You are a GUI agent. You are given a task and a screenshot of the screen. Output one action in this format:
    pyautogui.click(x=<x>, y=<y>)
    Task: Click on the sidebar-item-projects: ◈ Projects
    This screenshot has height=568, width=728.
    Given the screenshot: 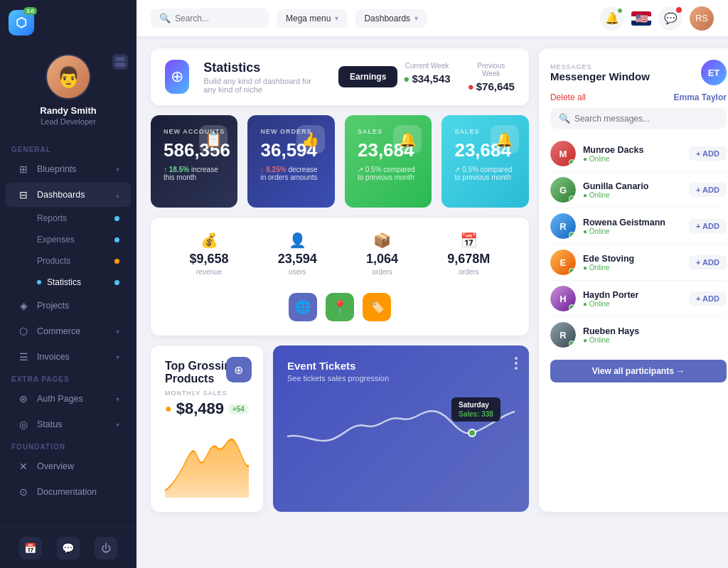 What is the action you would take?
    pyautogui.click(x=68, y=306)
    